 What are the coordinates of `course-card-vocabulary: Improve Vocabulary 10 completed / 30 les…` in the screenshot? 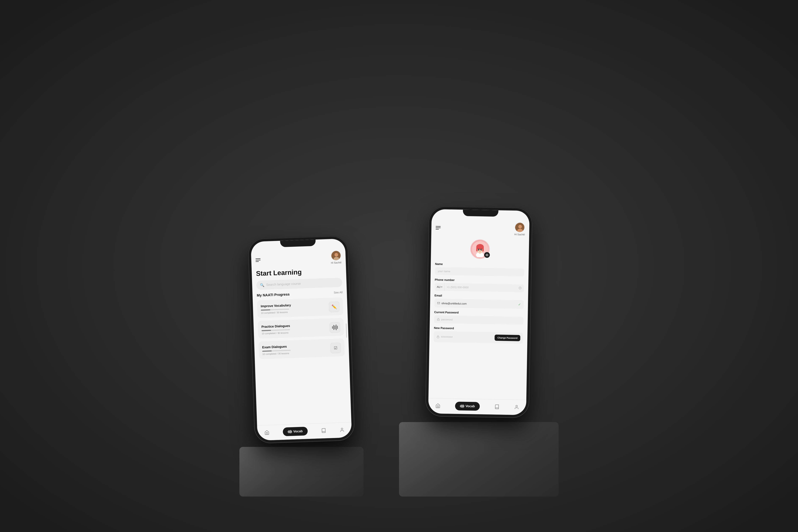 It's located at (300, 307).